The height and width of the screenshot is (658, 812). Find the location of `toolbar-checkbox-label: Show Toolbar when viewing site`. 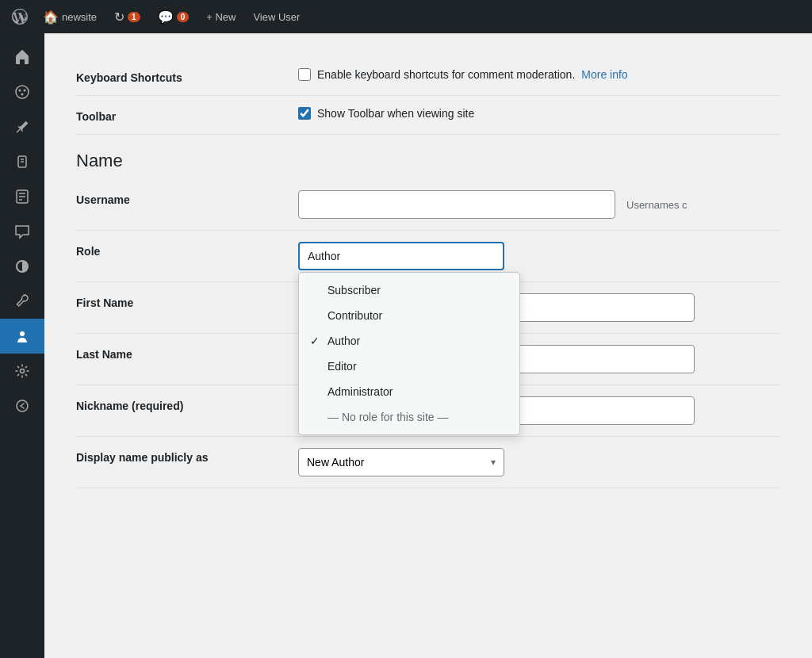

toolbar-checkbox-label: Show Toolbar when viewing site is located at coordinates (396, 113).